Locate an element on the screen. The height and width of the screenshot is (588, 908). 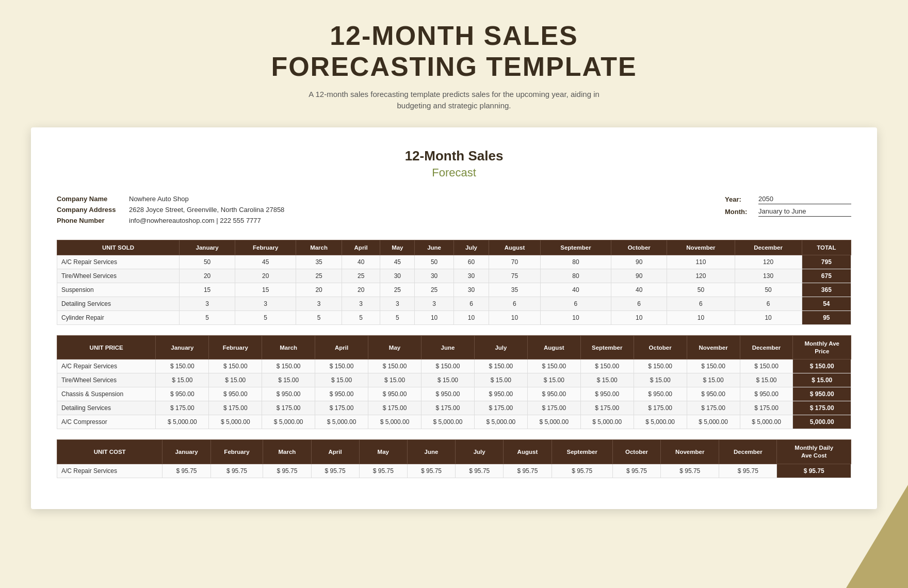
table-cell: 70 is located at coordinates (515, 262).